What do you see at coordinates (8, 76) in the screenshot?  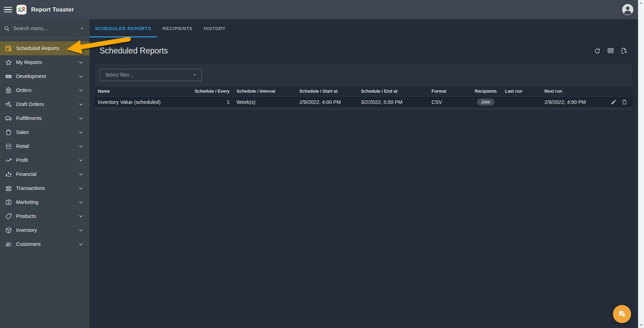 I see `dev-badge-icon: DEV` at bounding box center [8, 76].